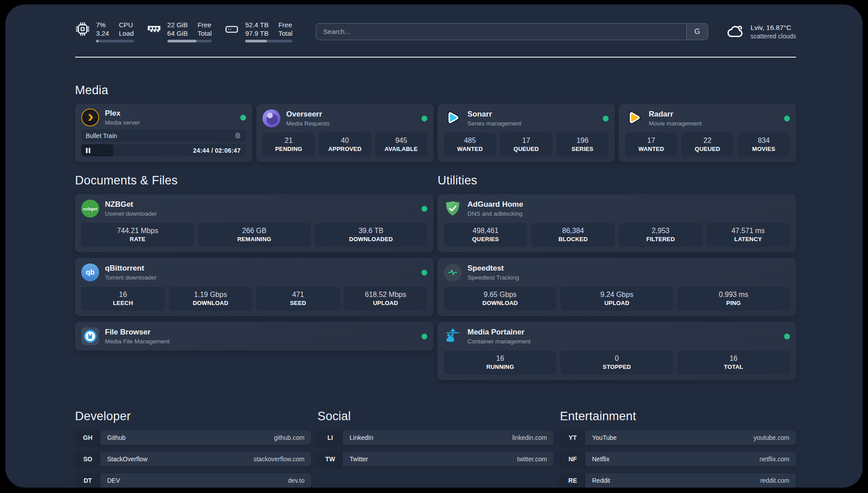 The height and width of the screenshot is (493, 868). I want to click on weather-widget: Lviv, 16.87°C scattered clouds, so click(761, 32).